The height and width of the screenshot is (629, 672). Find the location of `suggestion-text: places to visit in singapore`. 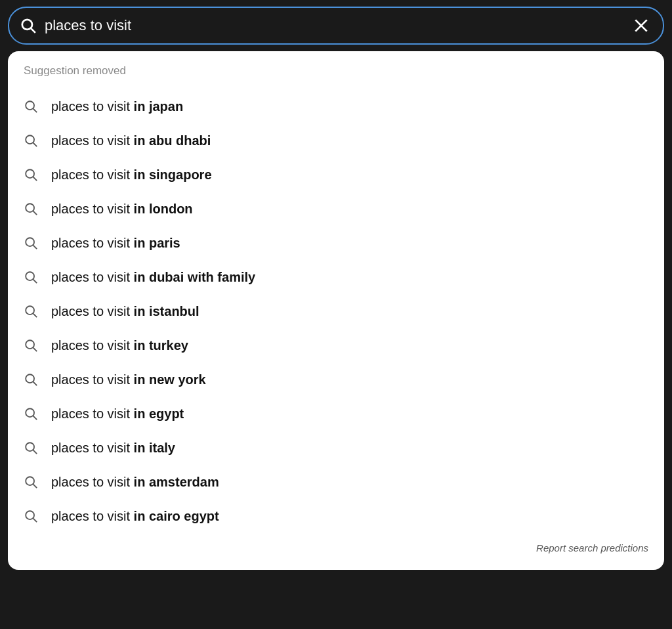

suggestion-text: places to visit in singapore is located at coordinates (131, 175).